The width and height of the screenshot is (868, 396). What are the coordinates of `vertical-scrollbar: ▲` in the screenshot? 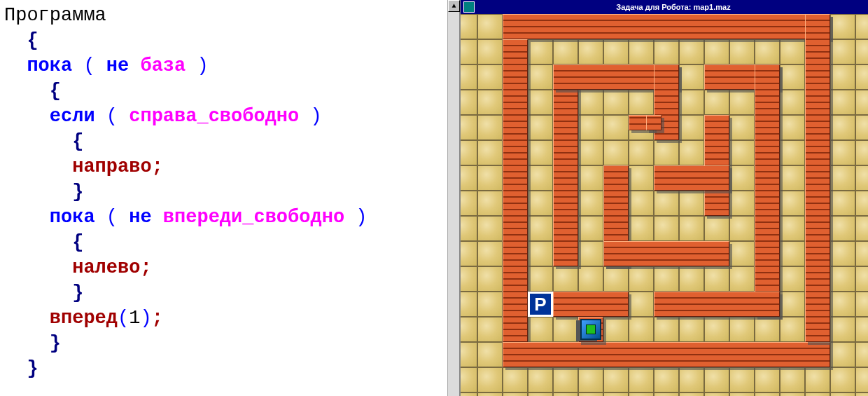 It's located at (454, 198).